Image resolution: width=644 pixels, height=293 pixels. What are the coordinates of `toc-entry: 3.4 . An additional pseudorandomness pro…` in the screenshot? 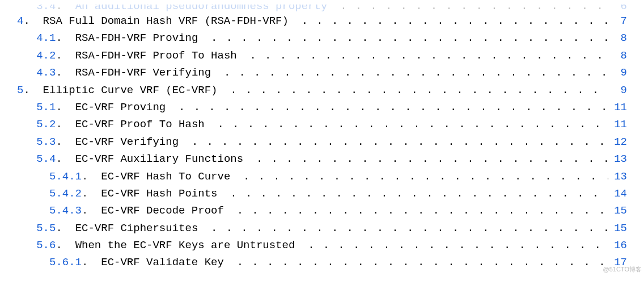 It's located at (322, 9).